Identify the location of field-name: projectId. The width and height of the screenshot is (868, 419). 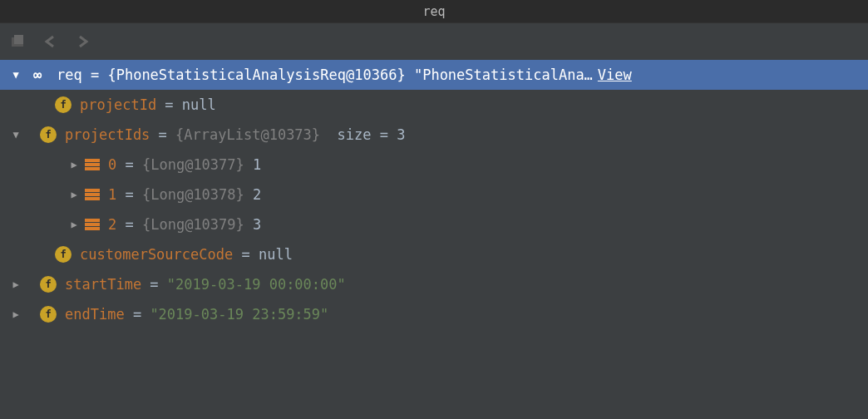
(118, 105).